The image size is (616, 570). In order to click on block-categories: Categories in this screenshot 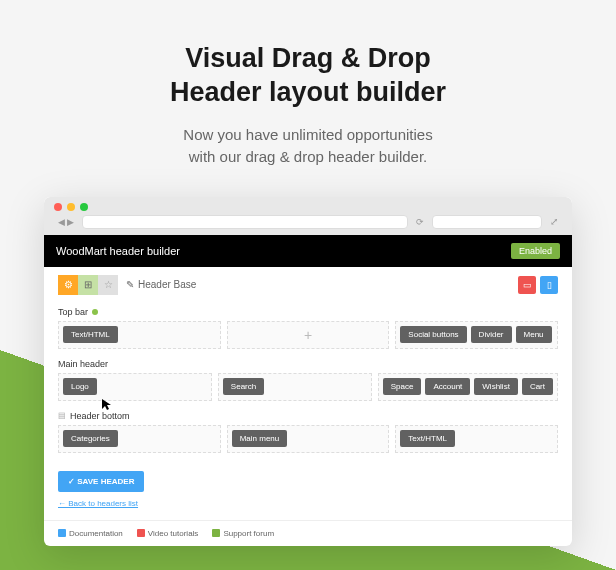, I will do `click(90, 438)`.